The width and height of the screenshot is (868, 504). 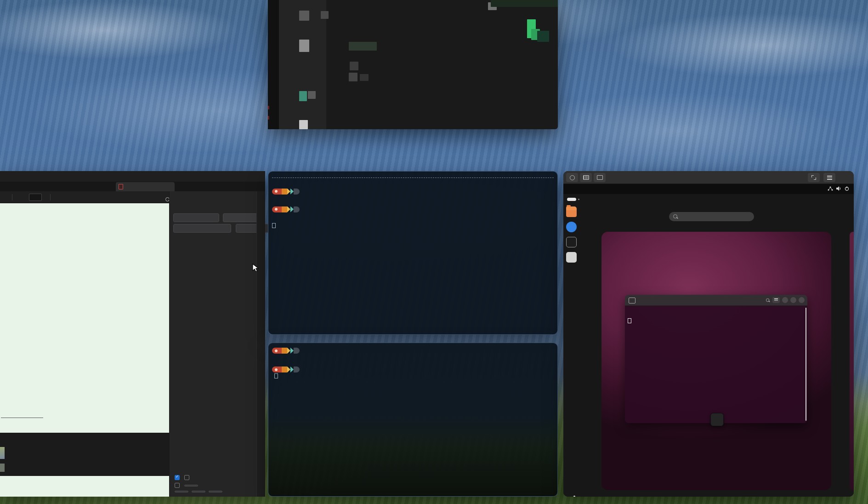 I want to click on pdf-toolbar, so click(x=85, y=197).